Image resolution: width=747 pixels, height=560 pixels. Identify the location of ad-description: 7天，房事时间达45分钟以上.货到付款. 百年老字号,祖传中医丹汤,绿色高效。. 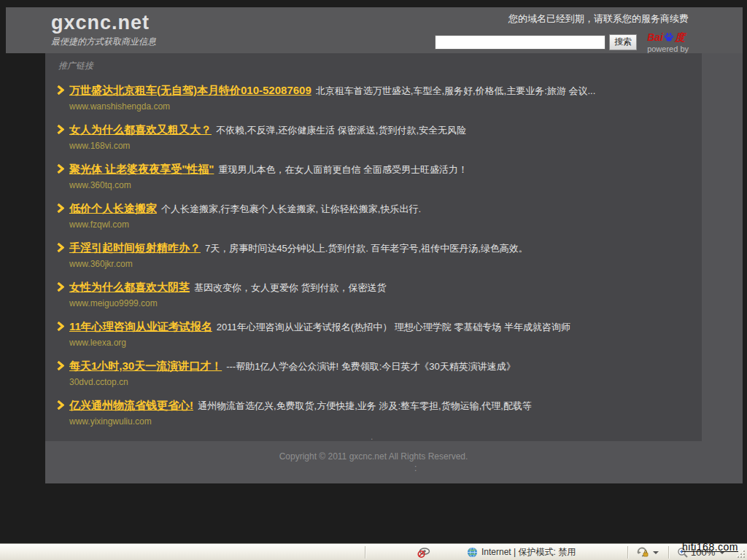
(366, 249).